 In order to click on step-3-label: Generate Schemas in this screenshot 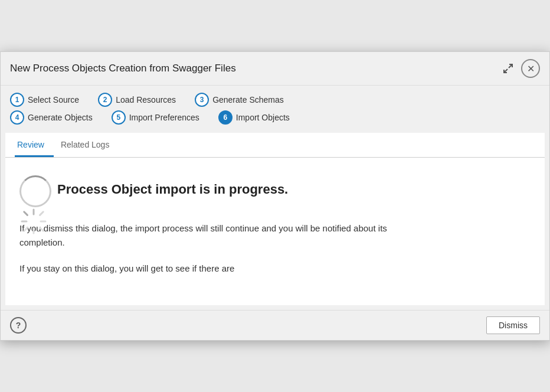, I will do `click(248, 100)`.